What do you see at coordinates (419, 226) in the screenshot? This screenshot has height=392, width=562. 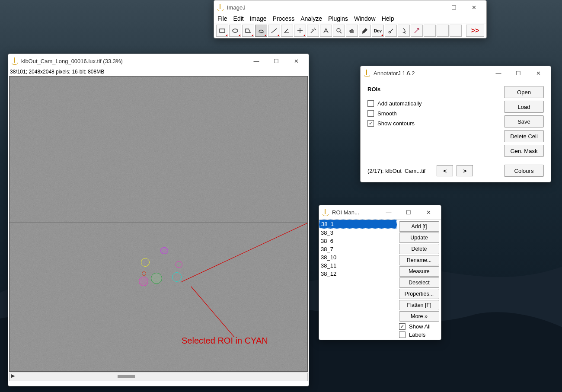 I see `add-t--button: Add [t]` at bounding box center [419, 226].